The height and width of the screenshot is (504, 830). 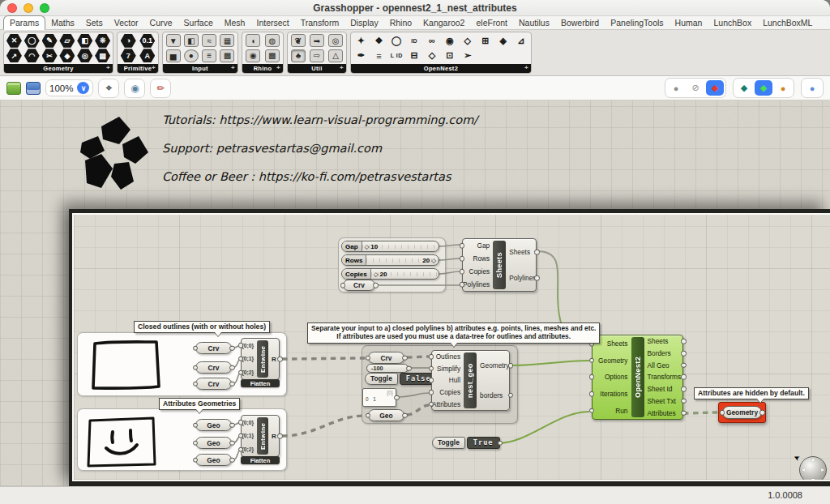 What do you see at coordinates (447, 404) in the screenshot?
I see `port-in-attributes: Attributes` at bounding box center [447, 404].